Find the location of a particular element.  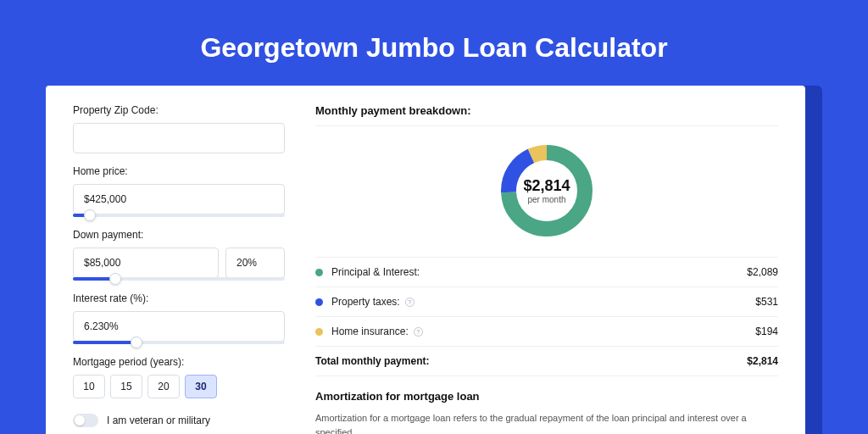

interest-rate-input is located at coordinates (179, 326).